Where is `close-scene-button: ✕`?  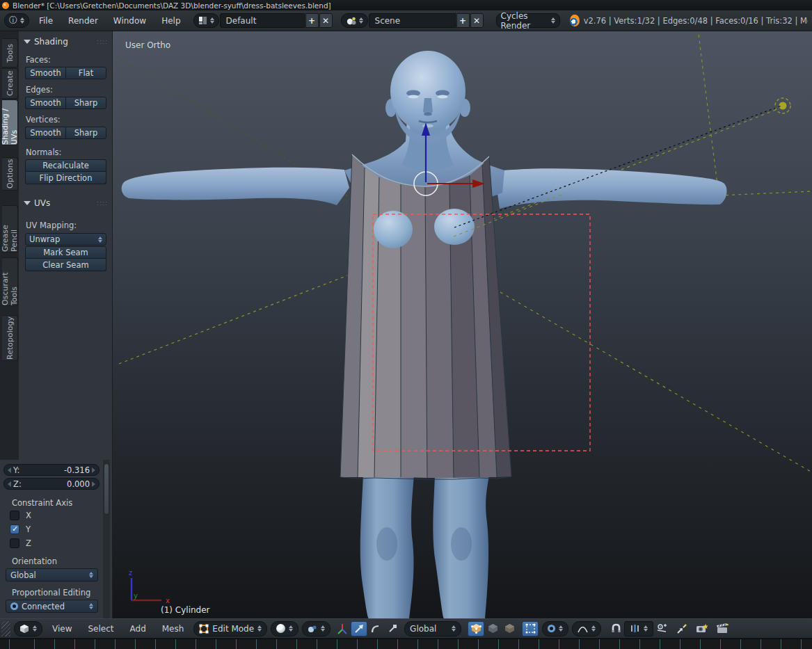
close-scene-button: ✕ is located at coordinates (477, 21).